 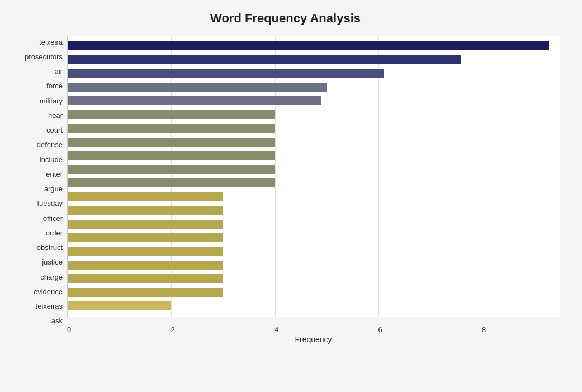 What do you see at coordinates (37, 42) in the screenshot?
I see `y-label-teixeira: teixeira` at bounding box center [37, 42].